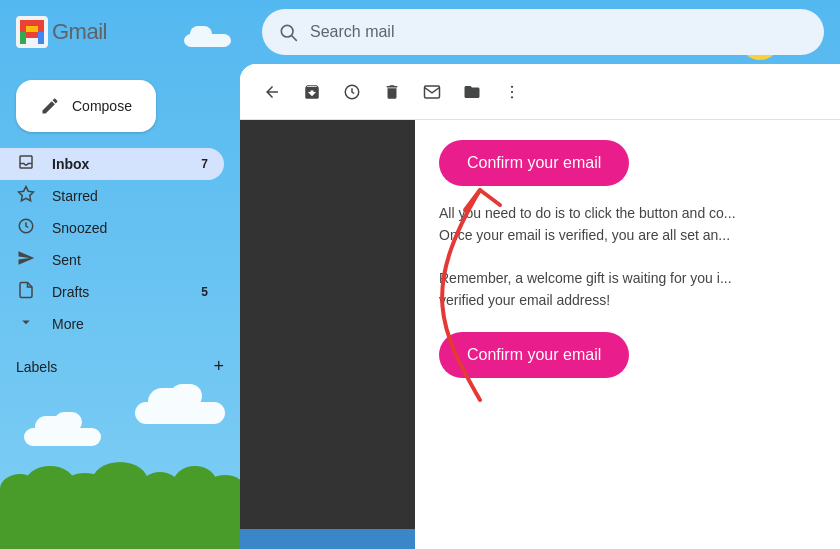 This screenshot has width=840, height=549. I want to click on sidebar-item-drafts: Drafts 5, so click(112, 292).